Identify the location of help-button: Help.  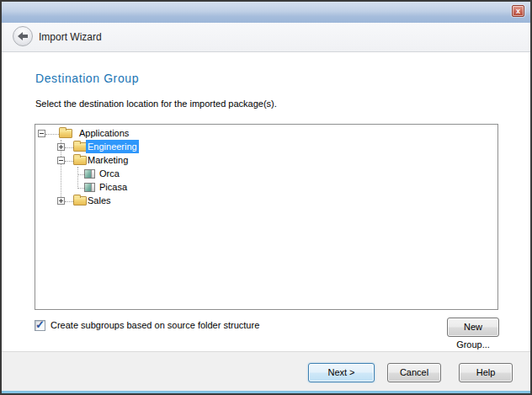
(486, 372).